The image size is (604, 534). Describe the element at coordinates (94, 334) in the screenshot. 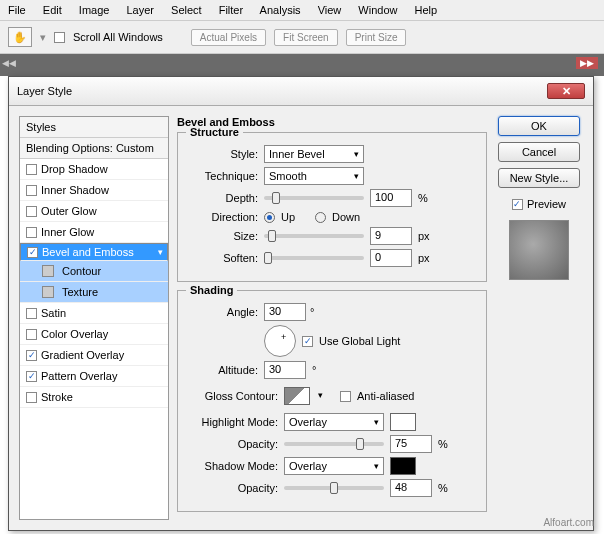

I see `style-color-overlay: Color Overlay` at that location.